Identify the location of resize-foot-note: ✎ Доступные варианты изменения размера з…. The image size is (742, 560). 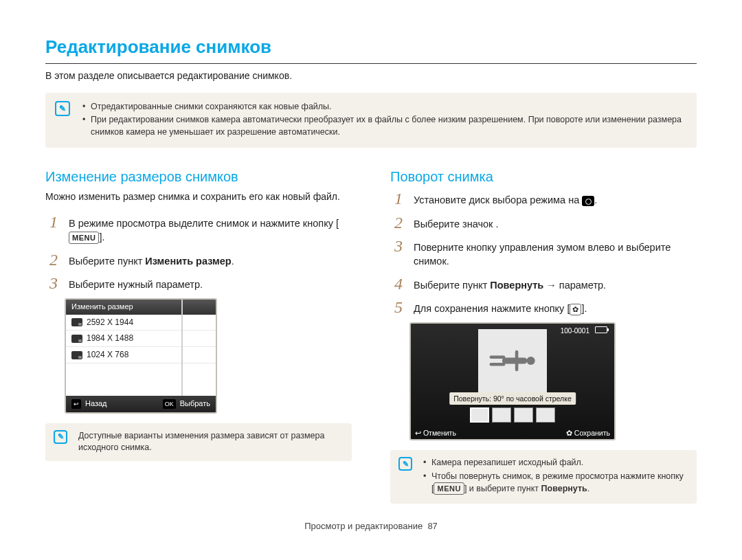
(199, 443).